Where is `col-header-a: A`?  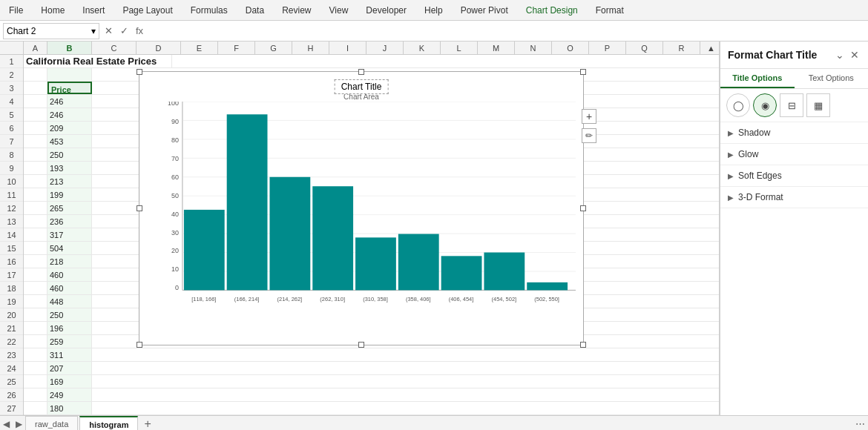 col-header-a: A is located at coordinates (36, 47).